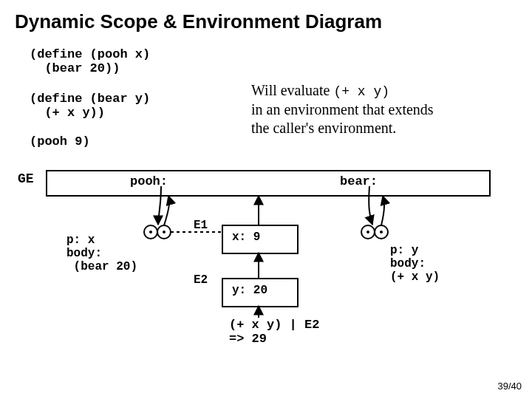 The width and height of the screenshot is (532, 399). What do you see at coordinates (293, 90) in the screenshot?
I see `explain-line1-prefix: Will evaluate` at bounding box center [293, 90].